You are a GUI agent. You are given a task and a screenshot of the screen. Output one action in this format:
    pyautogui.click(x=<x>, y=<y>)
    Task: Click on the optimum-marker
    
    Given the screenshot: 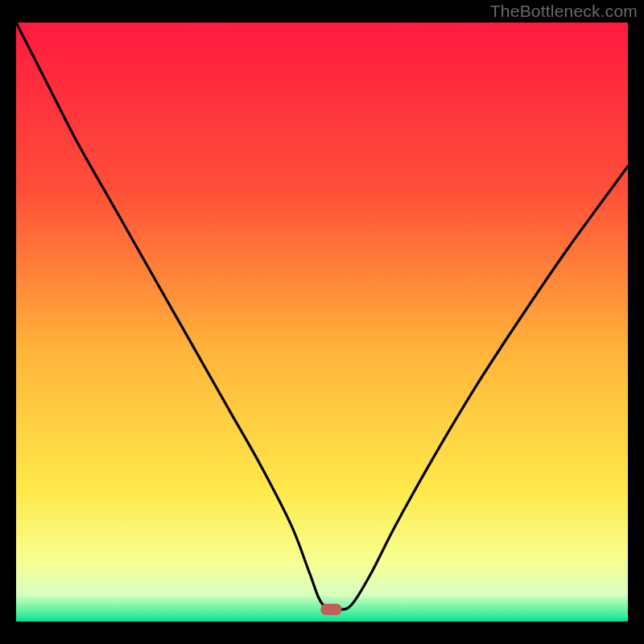 What is the action you would take?
    pyautogui.click(x=331, y=609)
    